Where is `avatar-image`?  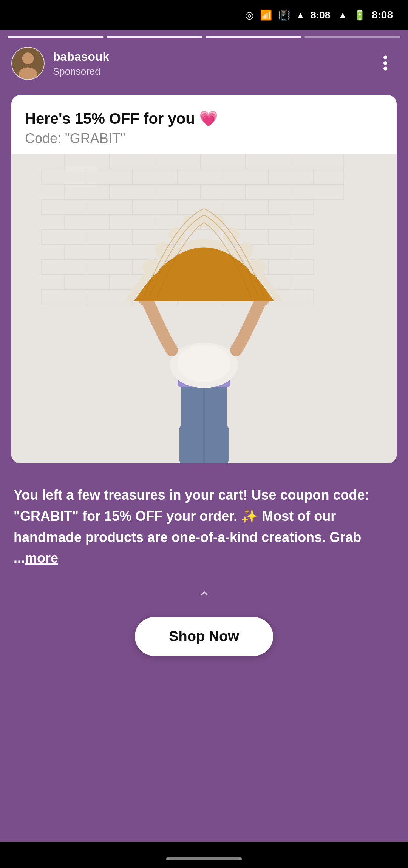
avatar-image is located at coordinates (28, 63).